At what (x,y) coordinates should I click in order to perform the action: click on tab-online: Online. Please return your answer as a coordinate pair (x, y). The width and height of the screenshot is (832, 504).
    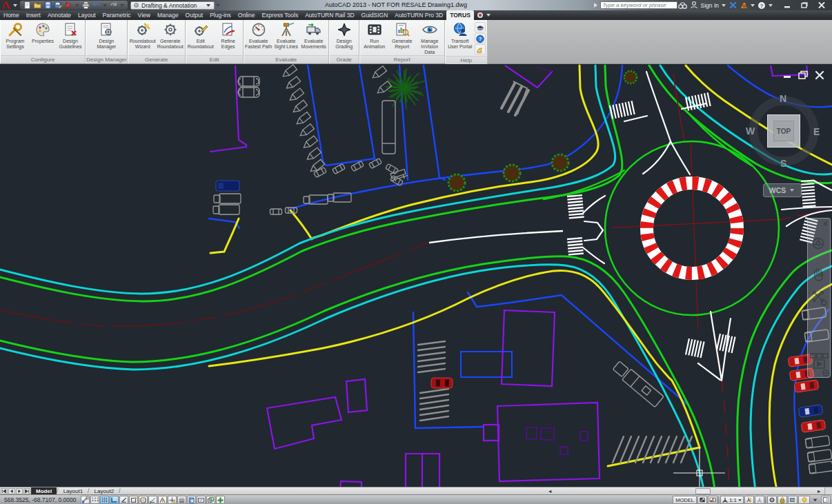
    Looking at the image, I should click on (247, 15).